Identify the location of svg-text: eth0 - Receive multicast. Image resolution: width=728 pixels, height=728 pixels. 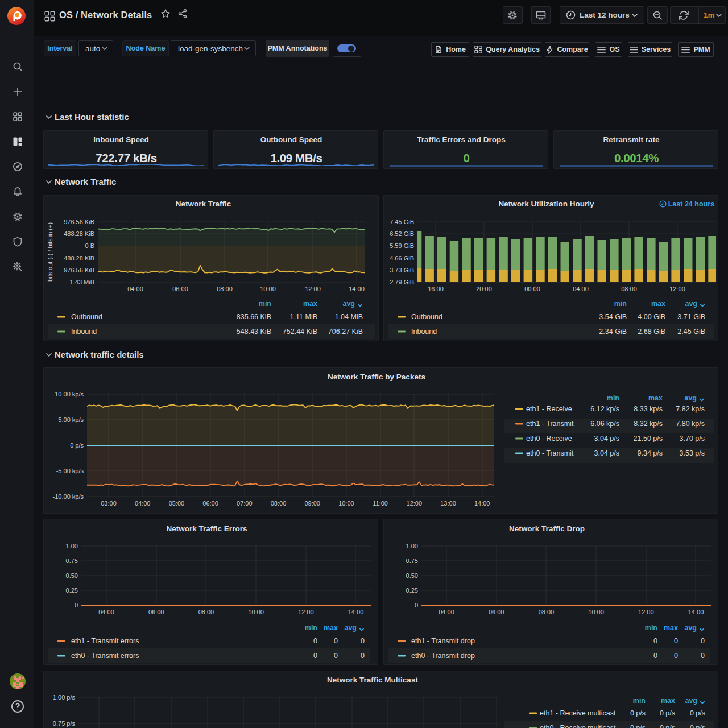
(578, 726).